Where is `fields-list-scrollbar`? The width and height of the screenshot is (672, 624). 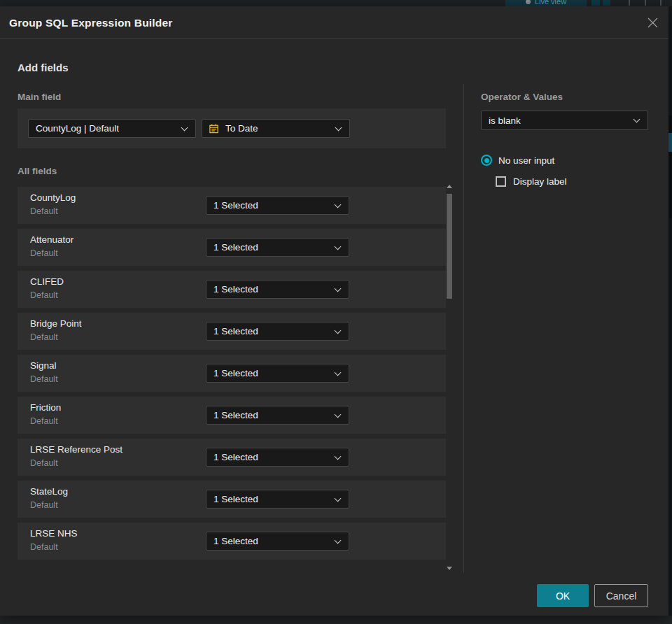
fields-list-scrollbar is located at coordinates (449, 376).